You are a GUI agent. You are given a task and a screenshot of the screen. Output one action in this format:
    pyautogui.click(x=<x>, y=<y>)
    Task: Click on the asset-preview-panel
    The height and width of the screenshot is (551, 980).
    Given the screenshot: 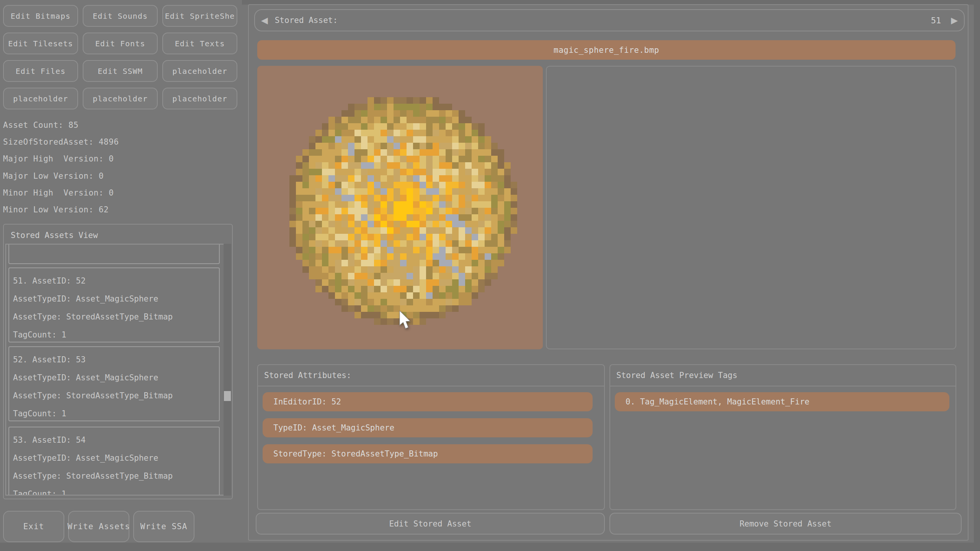 What is the action you would take?
    pyautogui.click(x=400, y=207)
    